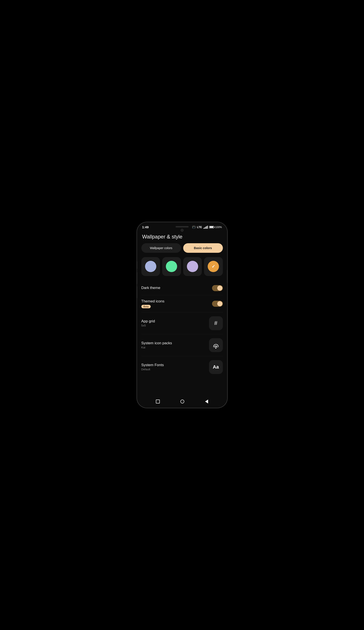 This screenshot has height=630, width=364. I want to click on system-icon-packs-icon-box, so click(216, 345).